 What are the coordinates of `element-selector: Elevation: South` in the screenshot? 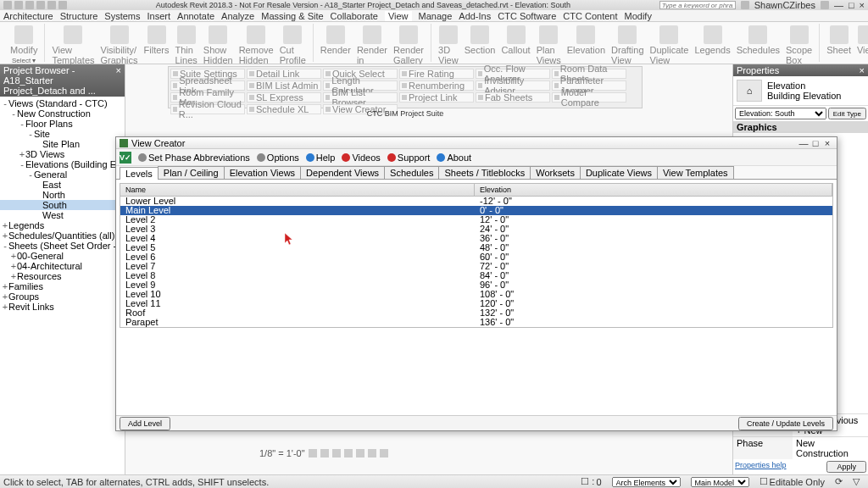 It's located at (781, 114).